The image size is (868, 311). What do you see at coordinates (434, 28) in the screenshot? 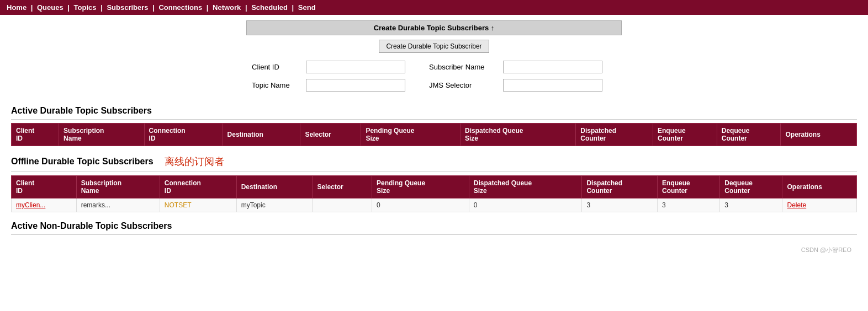
I see `create-header-text: Create Durable Topic Subscribers ↑` at bounding box center [434, 28].